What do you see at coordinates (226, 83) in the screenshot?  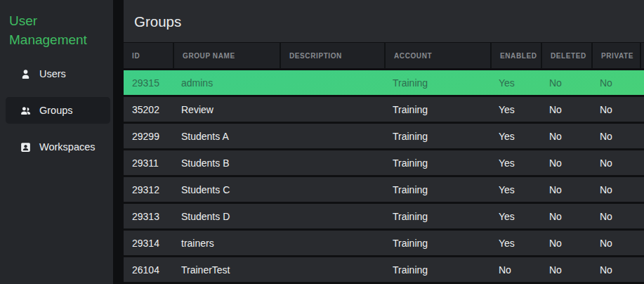 I see `cell-group-name: admins` at bounding box center [226, 83].